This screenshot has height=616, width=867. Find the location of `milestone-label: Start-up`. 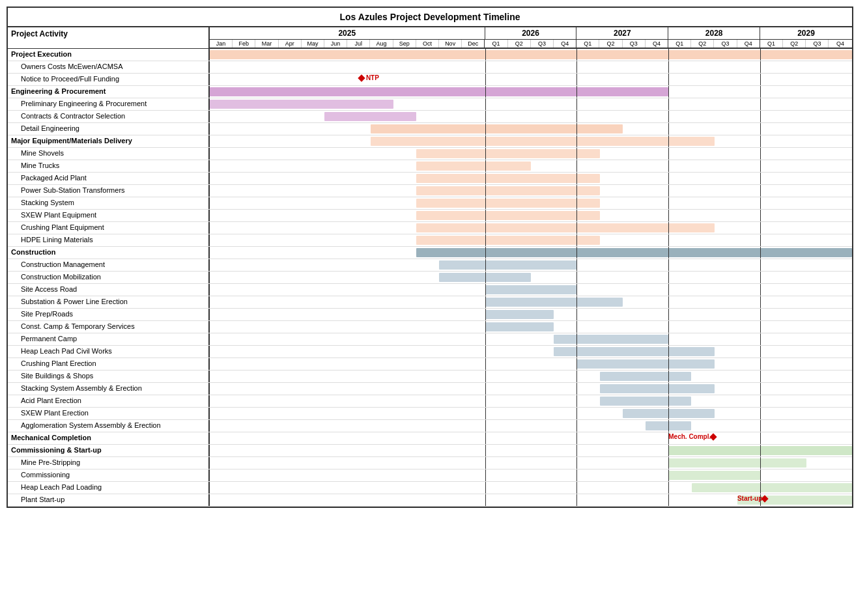

milestone-label: Start-up is located at coordinates (753, 499).